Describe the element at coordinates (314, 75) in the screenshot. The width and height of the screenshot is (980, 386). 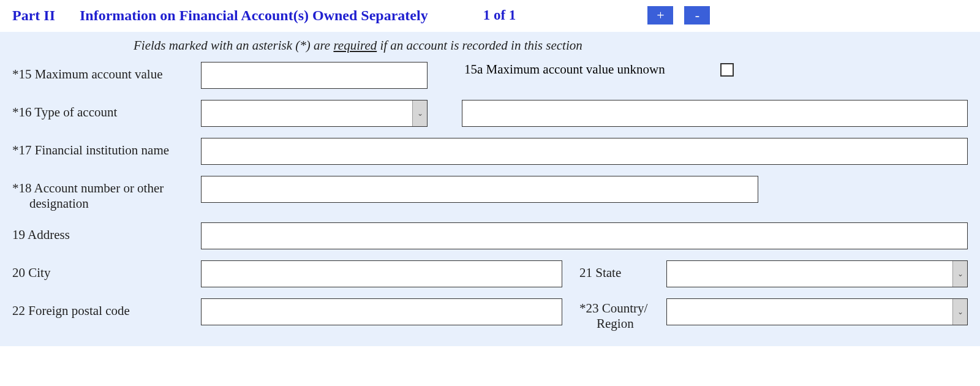
I see `max-account-value-input` at that location.